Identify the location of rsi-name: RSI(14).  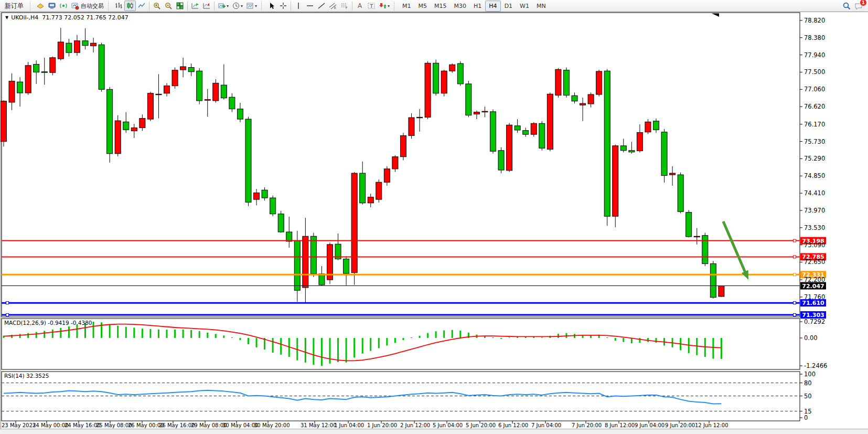
(15, 376).